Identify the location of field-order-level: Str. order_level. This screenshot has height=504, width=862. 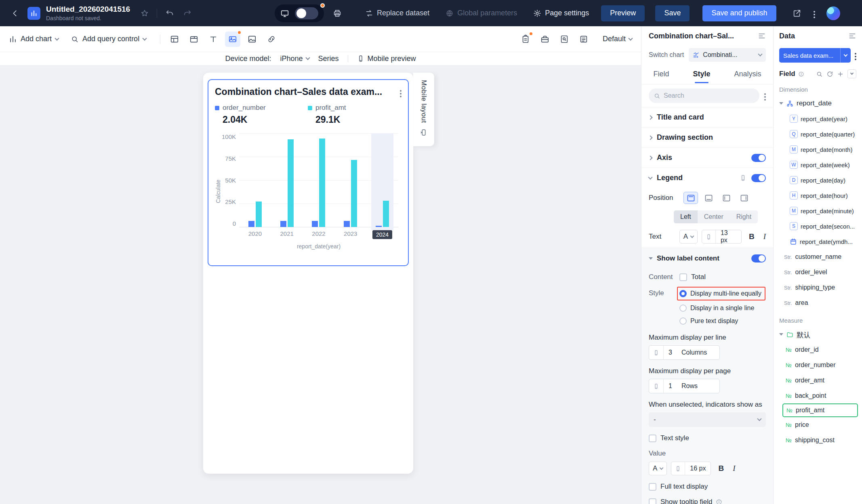
(818, 272).